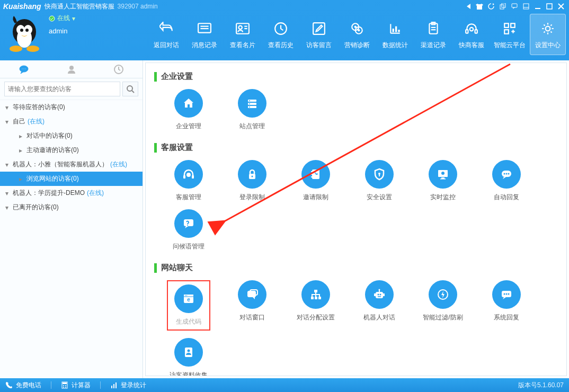 The image size is (569, 392). What do you see at coordinates (503, 6) in the screenshot?
I see `copy-icon` at bounding box center [503, 6].